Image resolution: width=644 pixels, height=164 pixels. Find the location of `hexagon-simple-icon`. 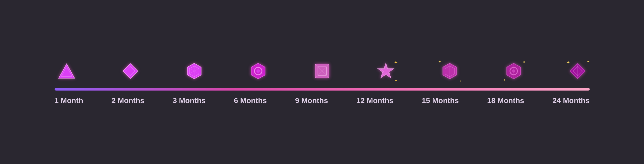

hexagon-simple-icon is located at coordinates (194, 71).